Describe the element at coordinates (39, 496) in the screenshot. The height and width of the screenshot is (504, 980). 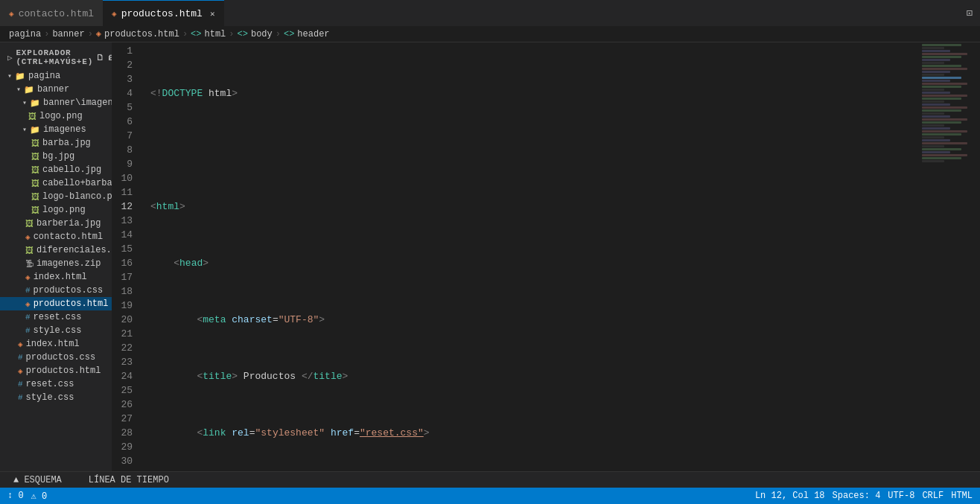
I see `status-warnings: ⚠ 0` at that location.